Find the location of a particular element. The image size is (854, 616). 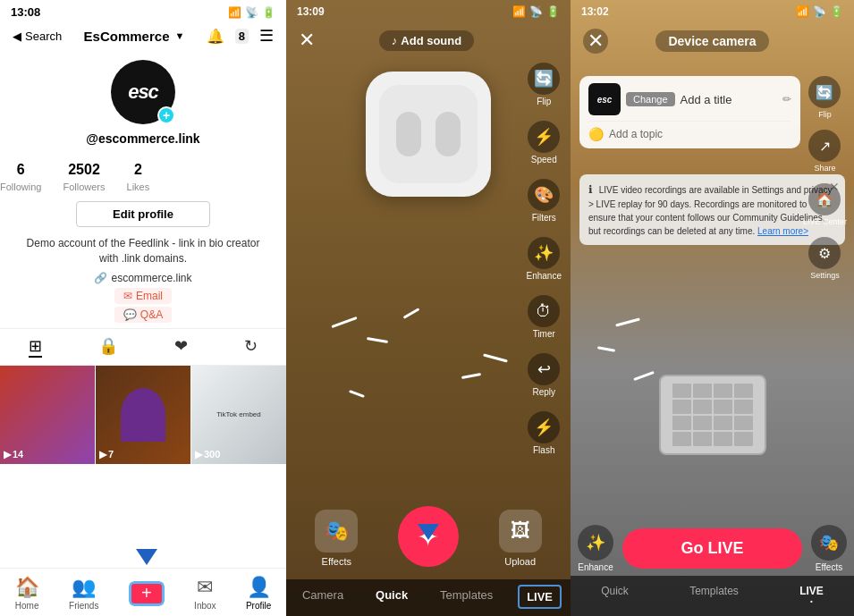

share-icon-live: ↗ is located at coordinates (824, 146).